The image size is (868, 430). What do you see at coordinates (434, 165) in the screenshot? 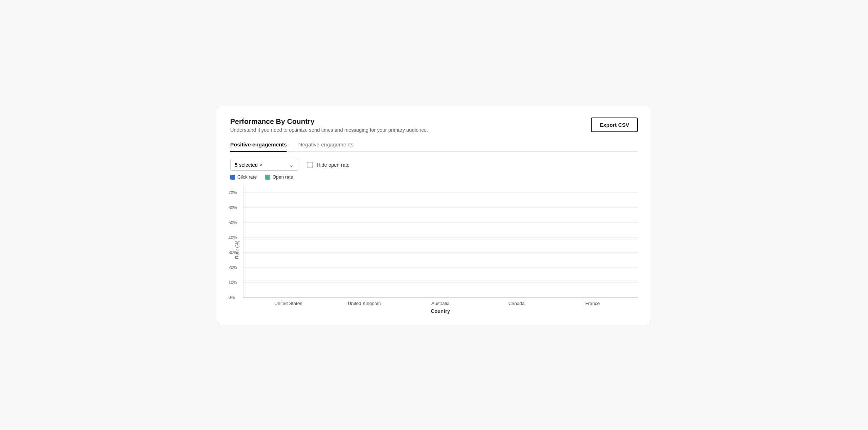
I see `controls-row: 5 selected × ⌄ Hide open rate` at bounding box center [434, 165].